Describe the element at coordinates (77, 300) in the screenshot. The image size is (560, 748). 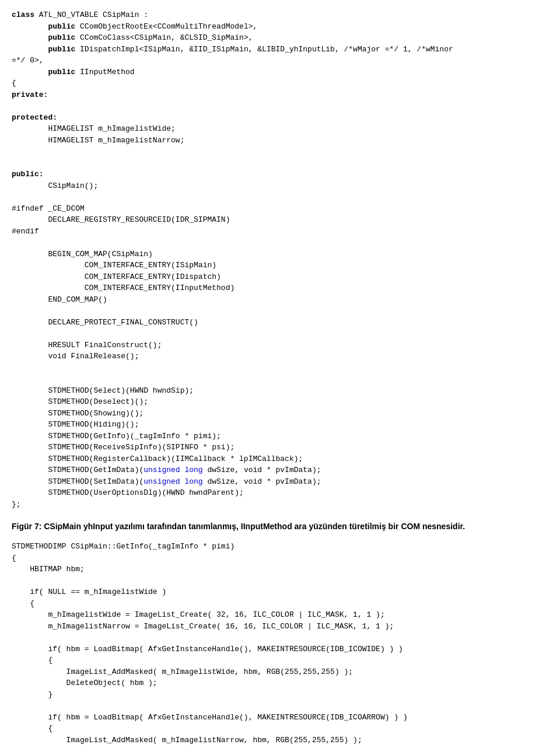
I see `end-com-map: END_COM_MAP()` at that location.